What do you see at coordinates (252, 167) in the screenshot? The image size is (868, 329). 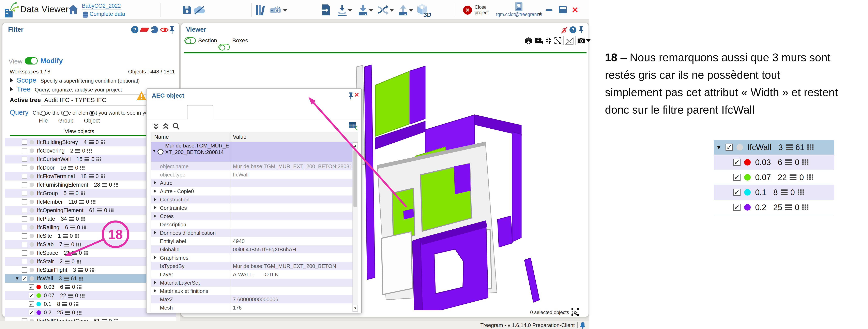 I see `attribute-row: object.name Mur de base:TGM_MUR_EXT_200_…` at bounding box center [252, 167].